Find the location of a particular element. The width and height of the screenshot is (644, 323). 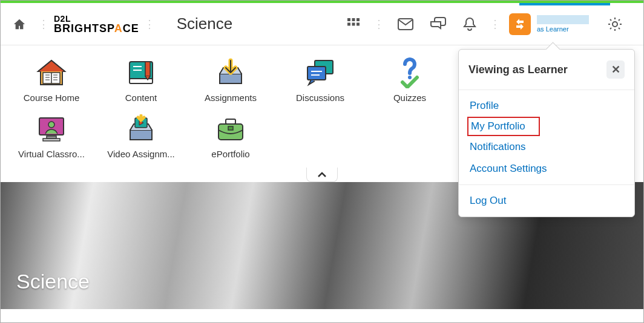

gear-icon is located at coordinates (615, 24).